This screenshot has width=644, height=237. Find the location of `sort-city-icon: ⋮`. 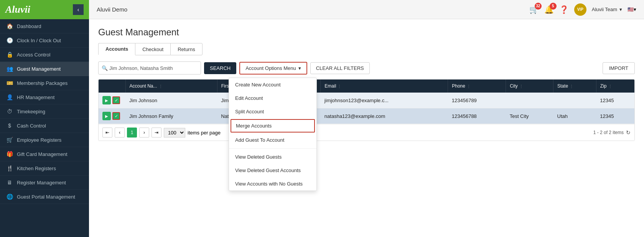

sort-city-icon: ⋮ is located at coordinates (521, 86).